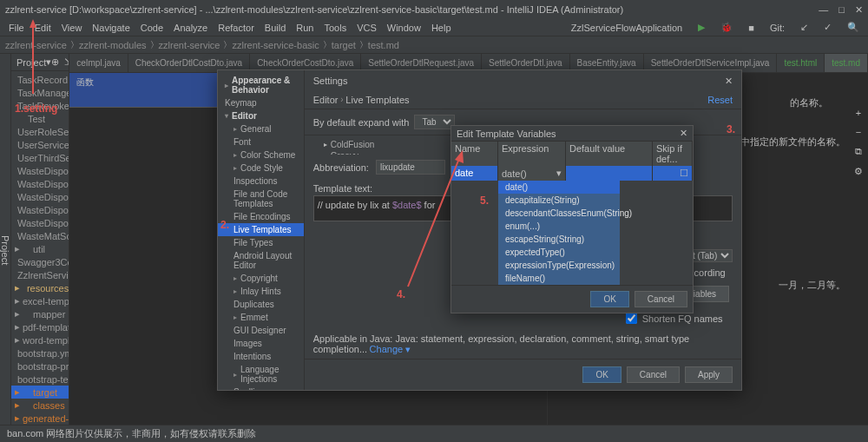 This screenshot has width=868, height=442. Describe the element at coordinates (720, 100) in the screenshot. I see `reset-link: Reset` at that location.